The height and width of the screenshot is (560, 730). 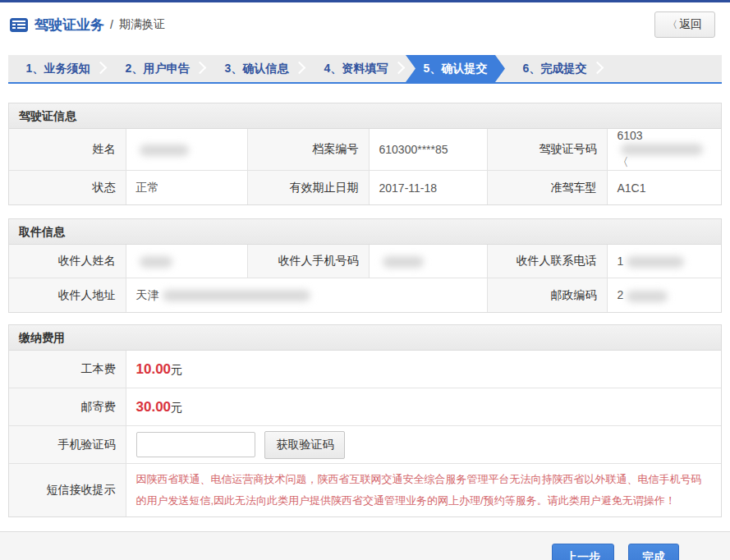 I want to click on valid-until-value: 2017-11-18, so click(x=428, y=187).